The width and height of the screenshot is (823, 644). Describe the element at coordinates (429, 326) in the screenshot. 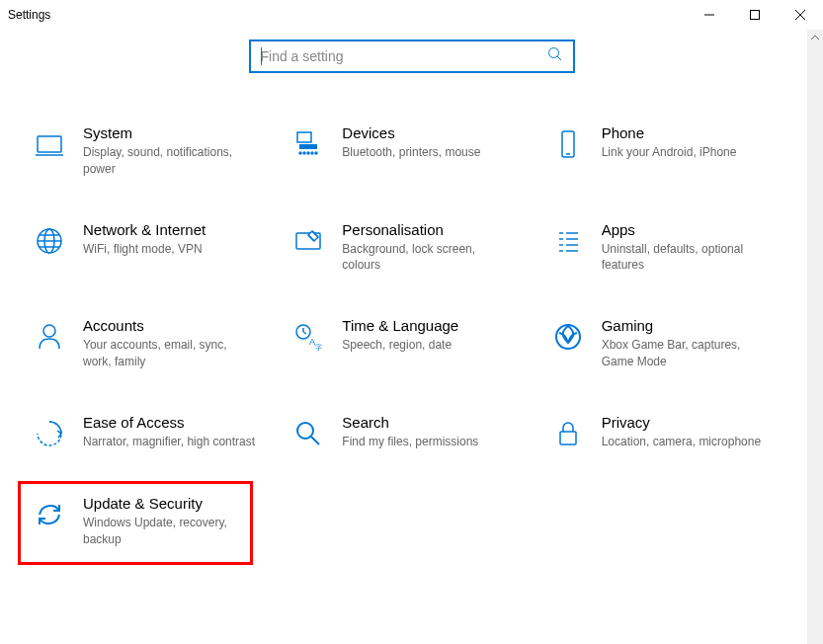

I see `tile-title: Time & Language` at that location.